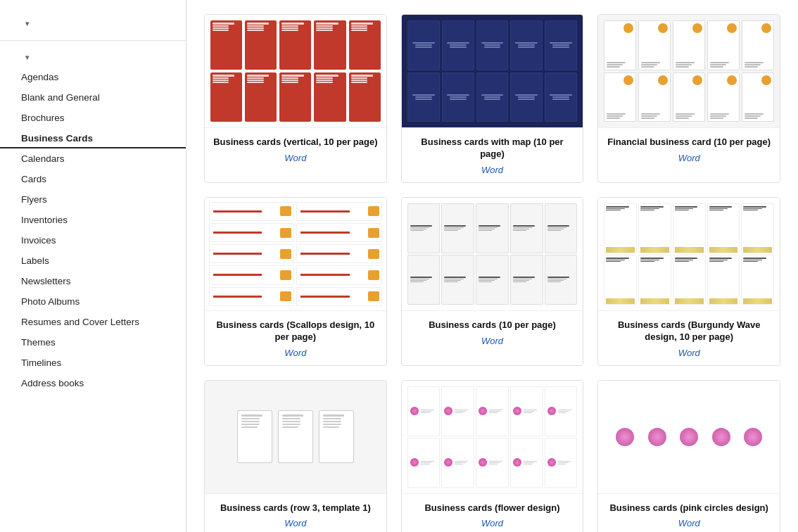 The width and height of the screenshot is (798, 532). What do you see at coordinates (493, 148) in the screenshot?
I see `template-title-bc-map-10: Business cards with map (10 per page)` at bounding box center [493, 148].